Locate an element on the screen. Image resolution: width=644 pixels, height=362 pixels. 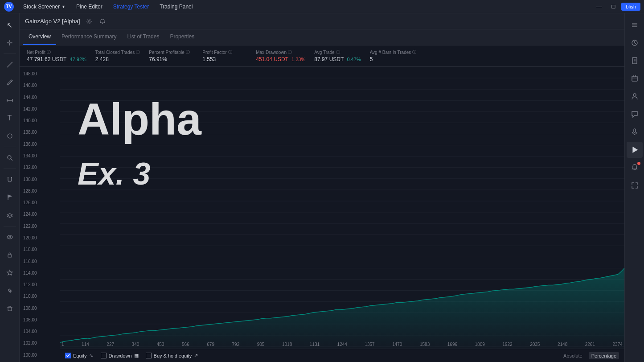
nav-pine-editor: Pine Editor is located at coordinates (89, 6).